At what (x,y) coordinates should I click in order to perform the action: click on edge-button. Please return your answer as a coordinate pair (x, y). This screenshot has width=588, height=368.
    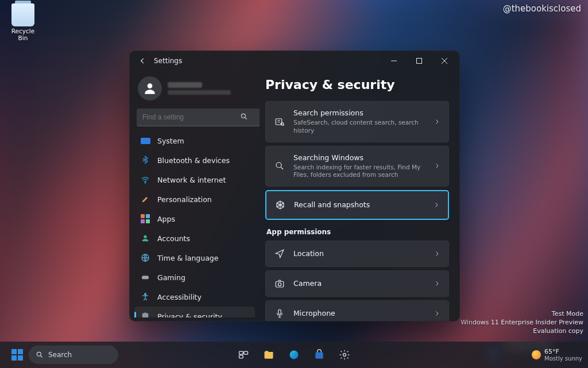
    Looking at the image, I should click on (294, 355).